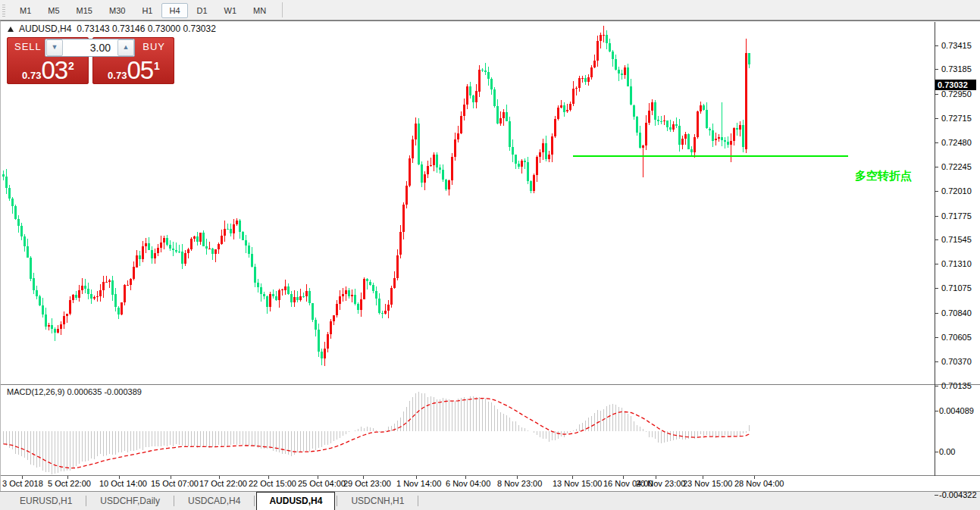  Describe the element at coordinates (53, 11) in the screenshot. I see `timeframe-button-m5: M5` at that location.